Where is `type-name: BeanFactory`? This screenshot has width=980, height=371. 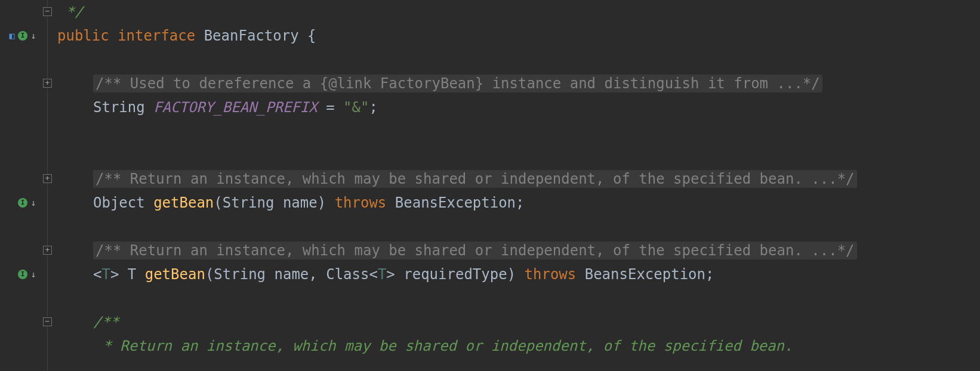 type-name: BeanFactory is located at coordinates (252, 36).